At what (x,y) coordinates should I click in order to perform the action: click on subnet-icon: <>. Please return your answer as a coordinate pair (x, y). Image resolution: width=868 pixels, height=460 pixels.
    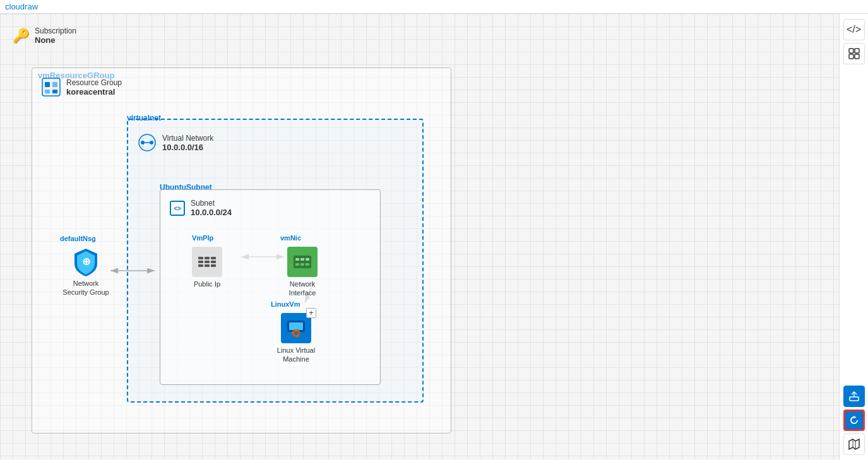
    Looking at the image, I should click on (177, 208).